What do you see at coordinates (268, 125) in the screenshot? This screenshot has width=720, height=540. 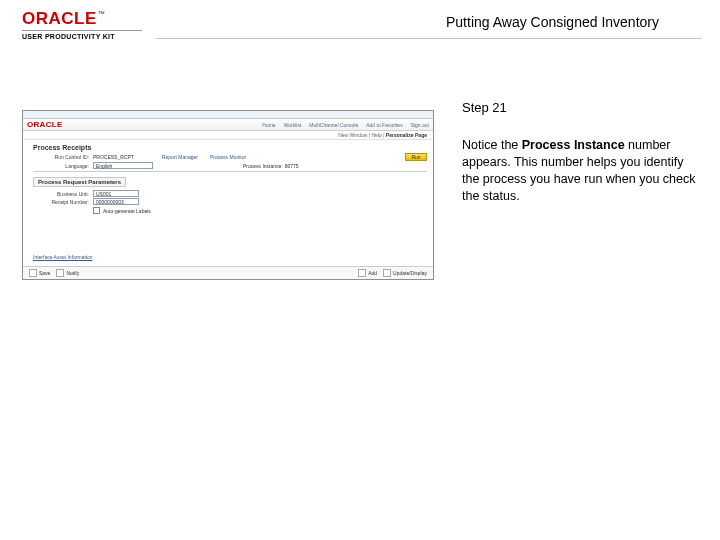 I see `nav-home: Home` at bounding box center [268, 125].